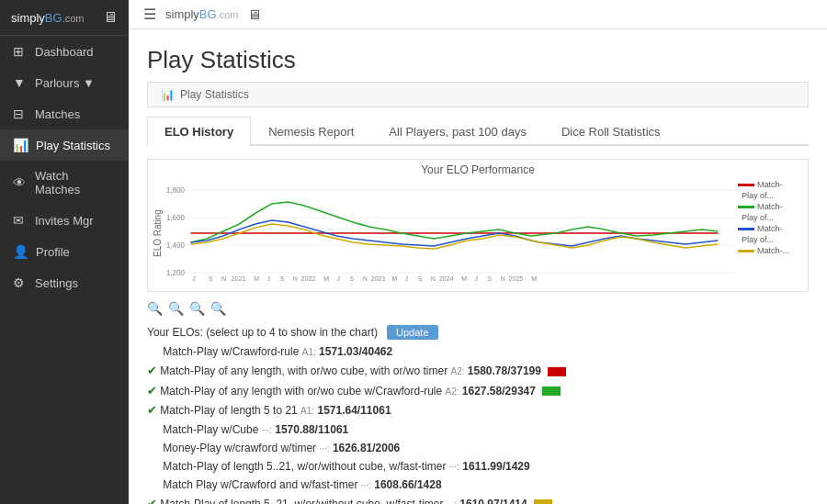 This screenshot has width=827, height=504. I want to click on elo-row-small-6: ···:, so click(454, 466).